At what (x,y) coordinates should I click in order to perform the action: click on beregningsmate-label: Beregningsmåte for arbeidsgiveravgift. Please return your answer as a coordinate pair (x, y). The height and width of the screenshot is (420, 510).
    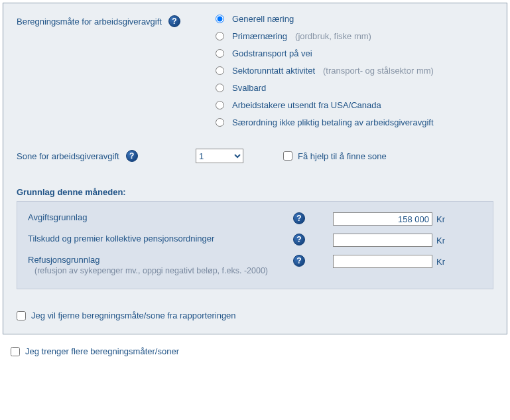
    Looking at the image, I should click on (89, 21).